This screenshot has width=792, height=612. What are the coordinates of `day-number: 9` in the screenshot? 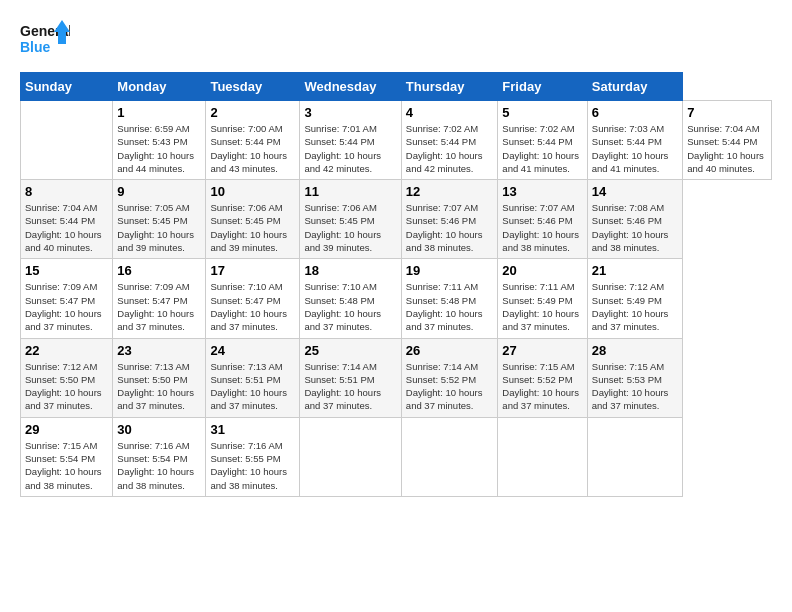 It's located at (159, 192).